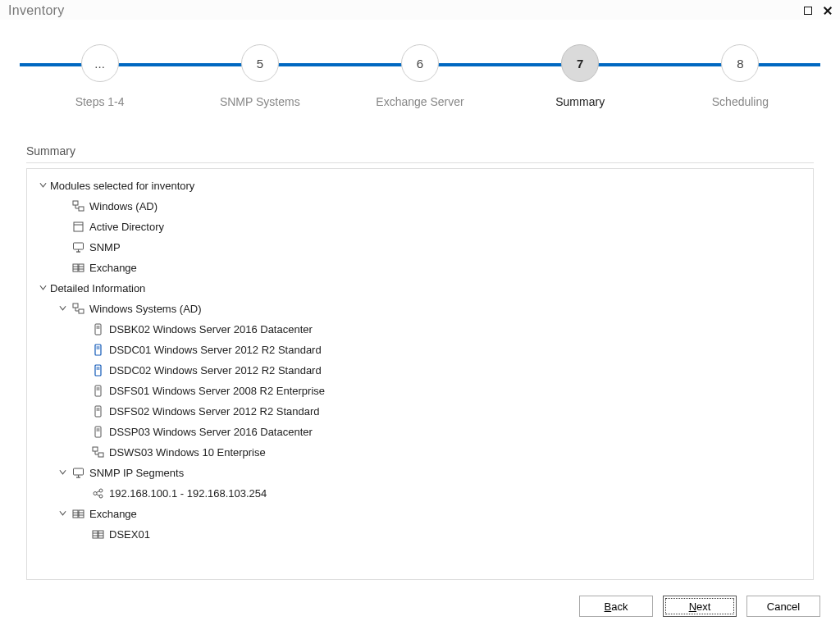 The height and width of the screenshot is (630, 840). What do you see at coordinates (581, 76) in the screenshot?
I see `wizard-step-4: 7Summary` at bounding box center [581, 76].